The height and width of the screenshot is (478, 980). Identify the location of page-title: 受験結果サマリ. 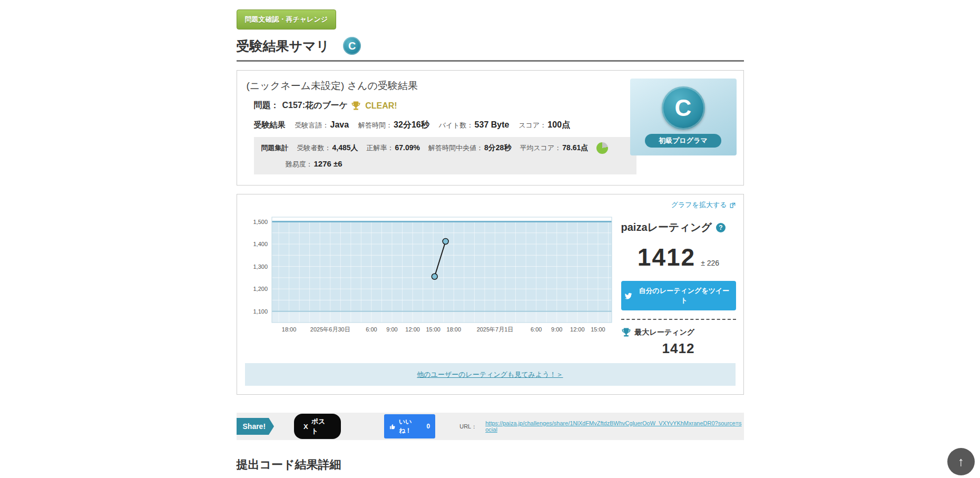
(283, 46).